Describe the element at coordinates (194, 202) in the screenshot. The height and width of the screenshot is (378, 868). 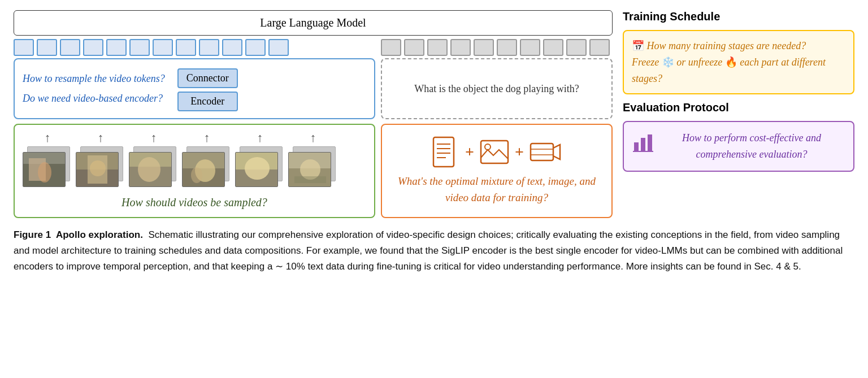
I see `green-question-text: How should videos be sampled?` at that location.